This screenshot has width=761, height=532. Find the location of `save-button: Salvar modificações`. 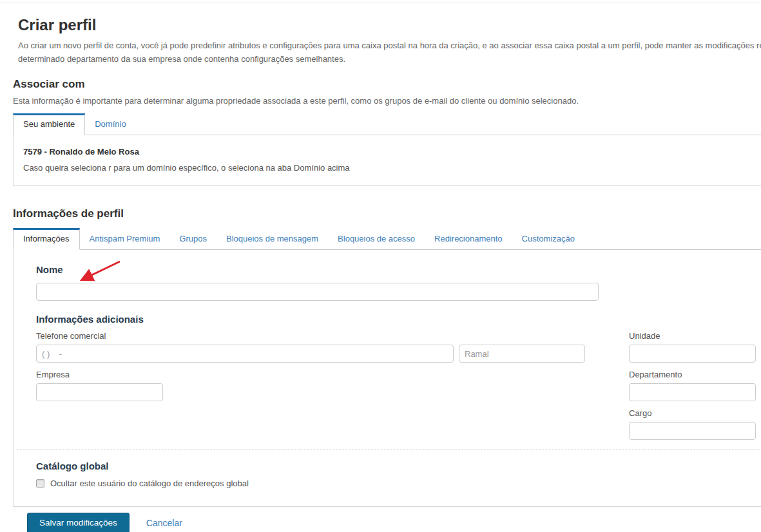

save-button: Salvar modificações is located at coordinates (79, 522).